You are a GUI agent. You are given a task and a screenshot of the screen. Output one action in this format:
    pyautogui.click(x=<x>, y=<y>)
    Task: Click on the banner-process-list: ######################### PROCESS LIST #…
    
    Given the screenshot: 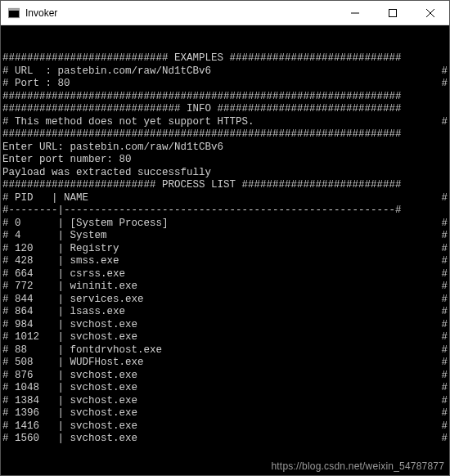 What is the action you would take?
    pyautogui.click(x=225, y=186)
    